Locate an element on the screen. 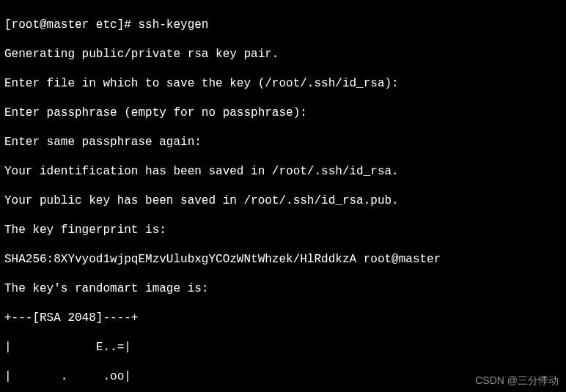 The image size is (566, 392). terminal-line: The key's randomart image is: is located at coordinates (283, 289).